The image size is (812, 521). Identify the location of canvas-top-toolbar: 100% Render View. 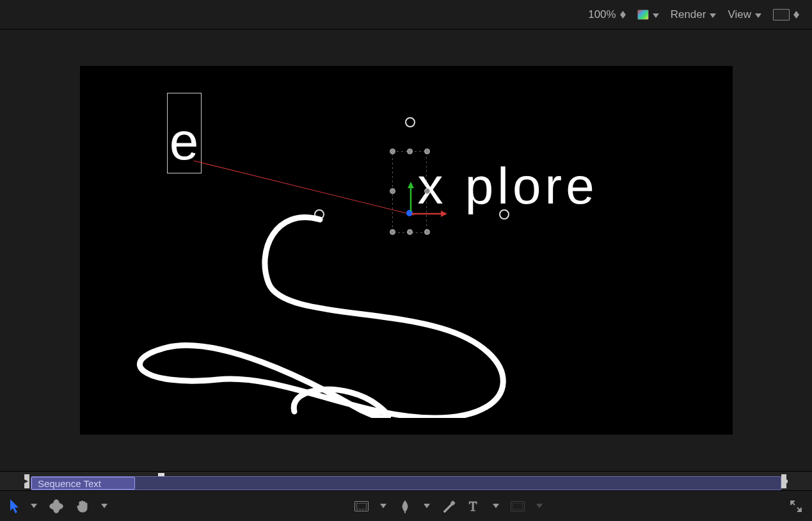
(406, 15).